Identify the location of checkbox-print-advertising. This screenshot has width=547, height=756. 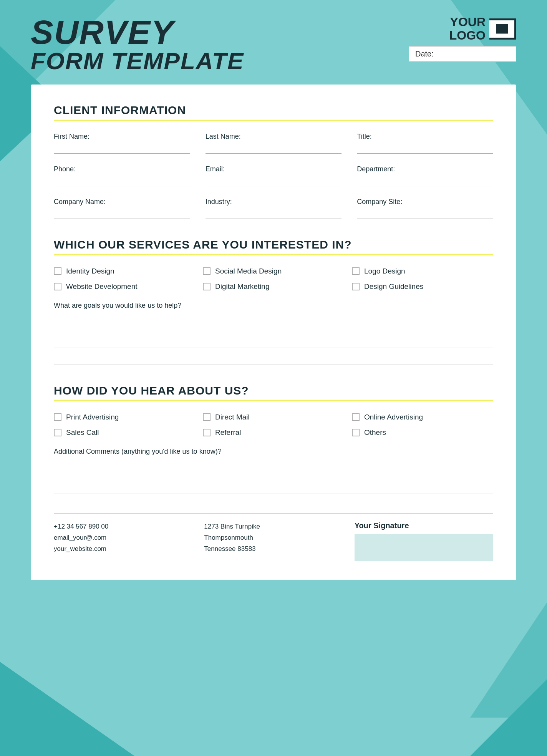
(58, 417).